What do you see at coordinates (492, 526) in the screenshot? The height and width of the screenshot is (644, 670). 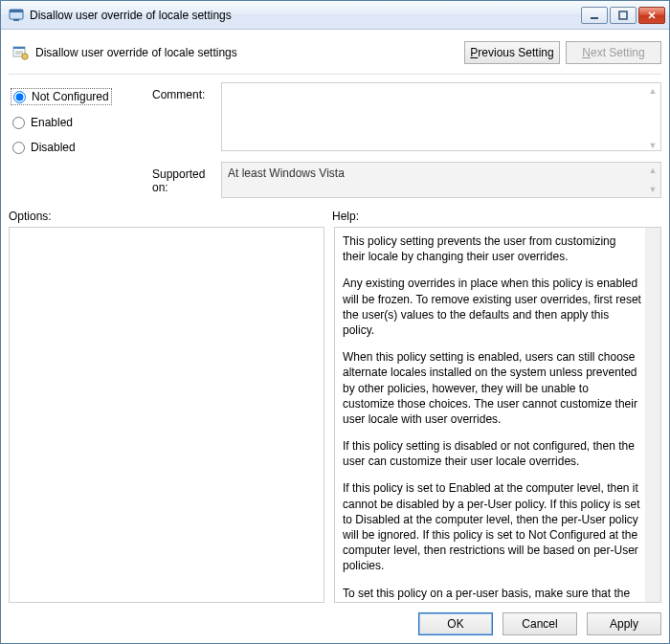 I see `help-p5: If this policy is set to Enabled at the …` at bounding box center [492, 526].